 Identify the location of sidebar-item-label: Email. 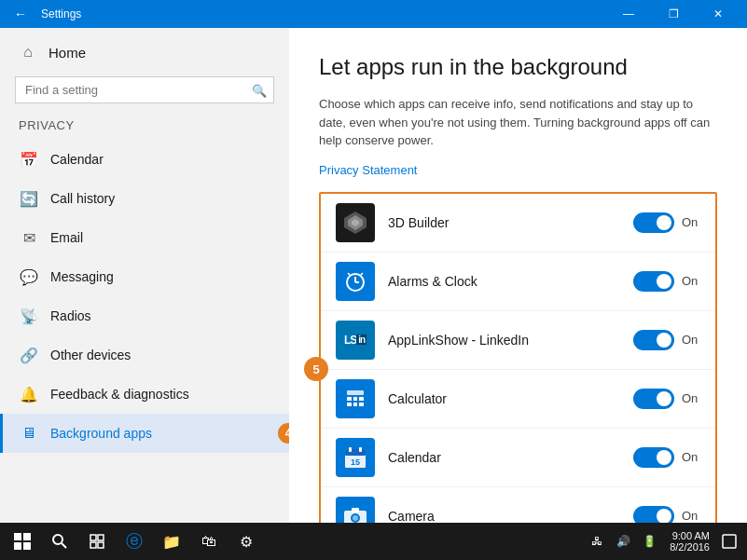
(67, 238).